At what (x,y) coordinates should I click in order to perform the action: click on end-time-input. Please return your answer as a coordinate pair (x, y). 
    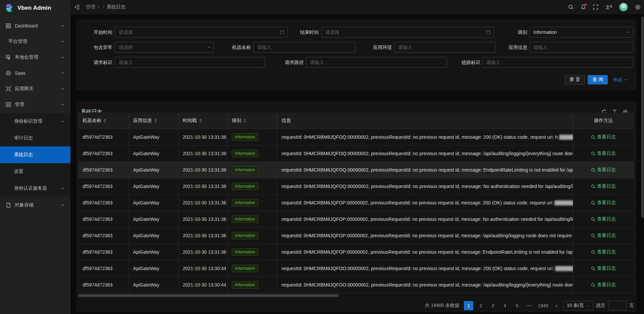
    Looking at the image, I should click on (408, 32).